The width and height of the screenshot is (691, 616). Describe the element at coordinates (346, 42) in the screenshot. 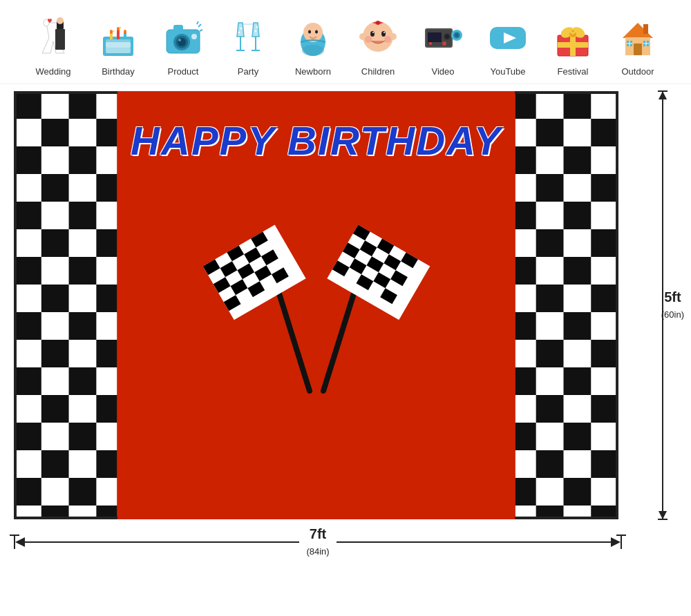

I see `category-nav: Wedding Birthday` at that location.